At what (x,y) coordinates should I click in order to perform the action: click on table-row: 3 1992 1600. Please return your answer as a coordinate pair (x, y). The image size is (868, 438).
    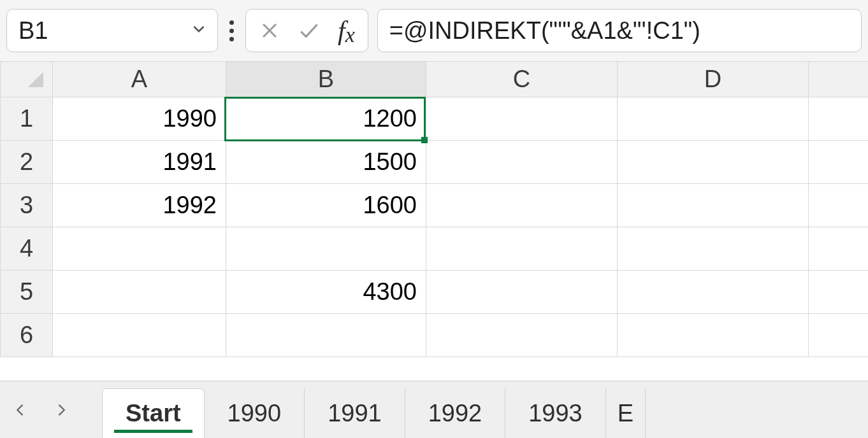
    Looking at the image, I should click on (435, 206).